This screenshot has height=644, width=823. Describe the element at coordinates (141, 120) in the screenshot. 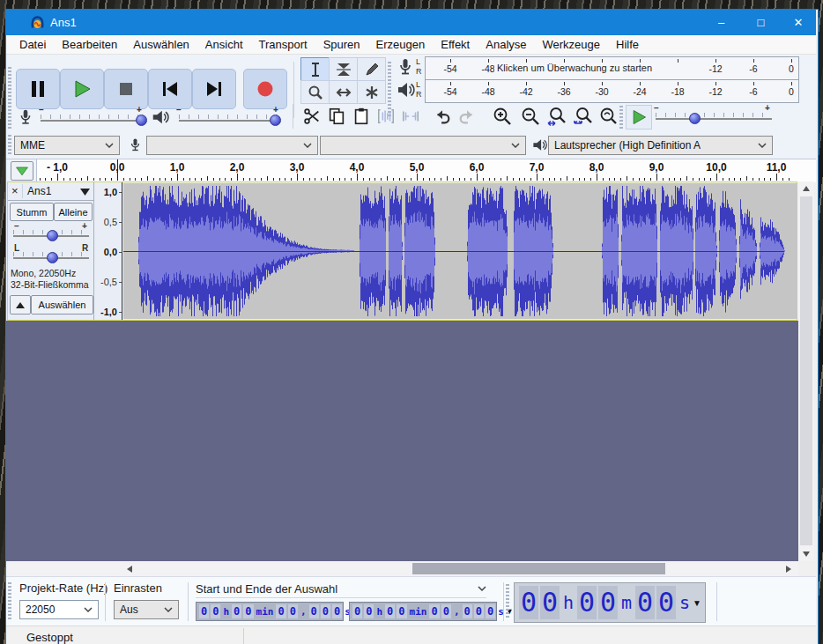

I see `record-volume-slider-thumb` at that location.